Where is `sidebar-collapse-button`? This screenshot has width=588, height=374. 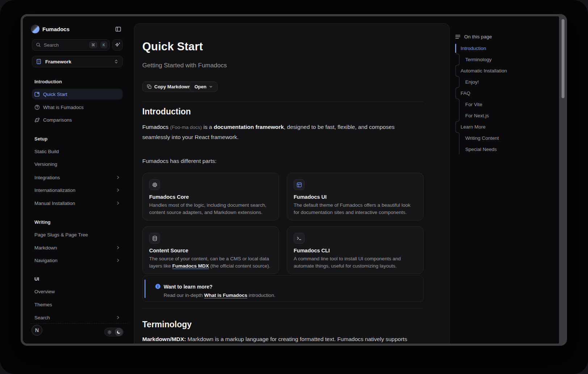 sidebar-collapse-button is located at coordinates (118, 29).